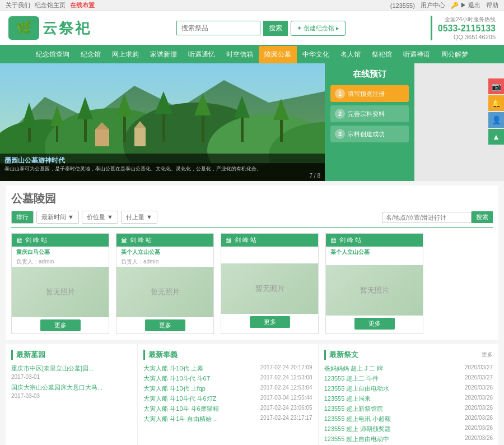  What do you see at coordinates (227, 379) in the screenshot?
I see `offerings-item-1: 大寅人船 斗10斗代 斗6T 2017-02-24 12:53:08` at bounding box center [227, 379].